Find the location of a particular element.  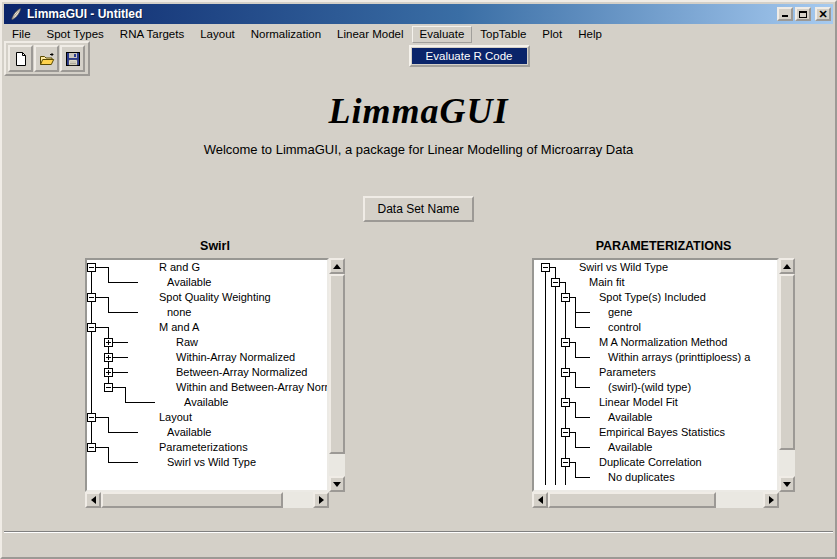

menu-item-toptable: TopTable is located at coordinates (503, 34).